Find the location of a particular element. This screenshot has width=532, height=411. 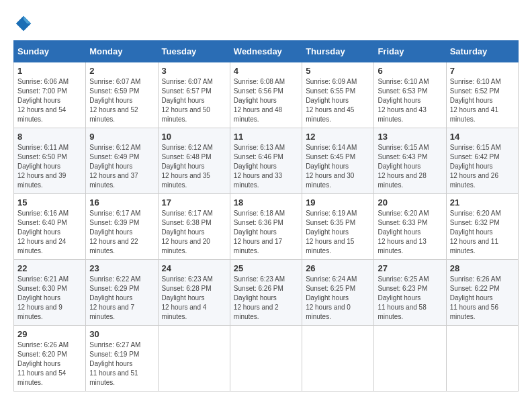

day-number: 23 is located at coordinates (122, 269).